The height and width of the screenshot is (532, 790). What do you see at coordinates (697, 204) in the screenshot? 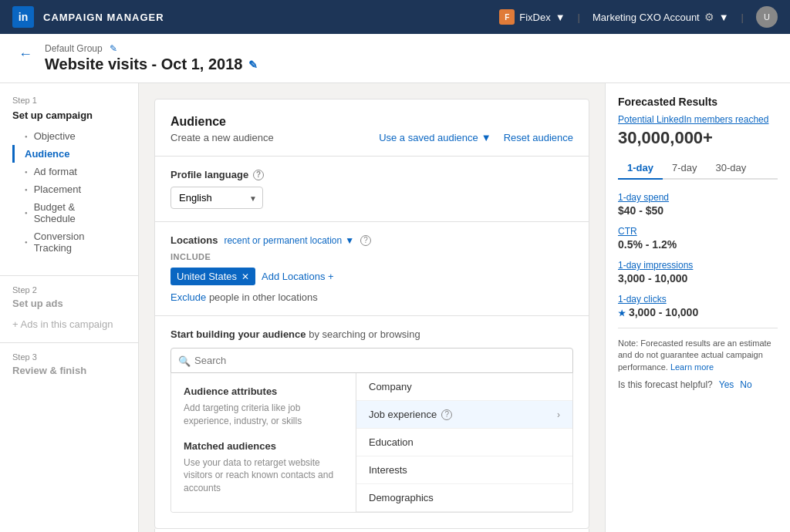
I see `spend-metric: 1-day spend $40 - $50` at bounding box center [697, 204].